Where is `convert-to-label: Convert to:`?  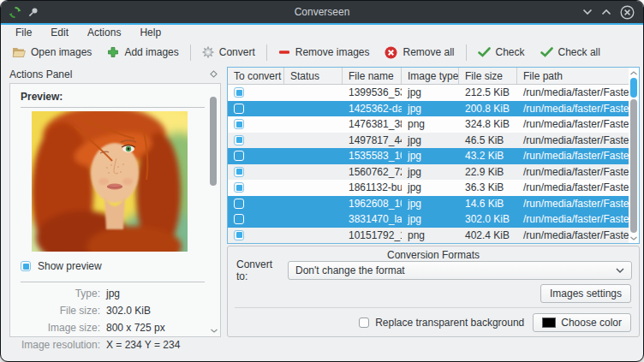 convert-to-label: Convert to: is located at coordinates (258, 270).